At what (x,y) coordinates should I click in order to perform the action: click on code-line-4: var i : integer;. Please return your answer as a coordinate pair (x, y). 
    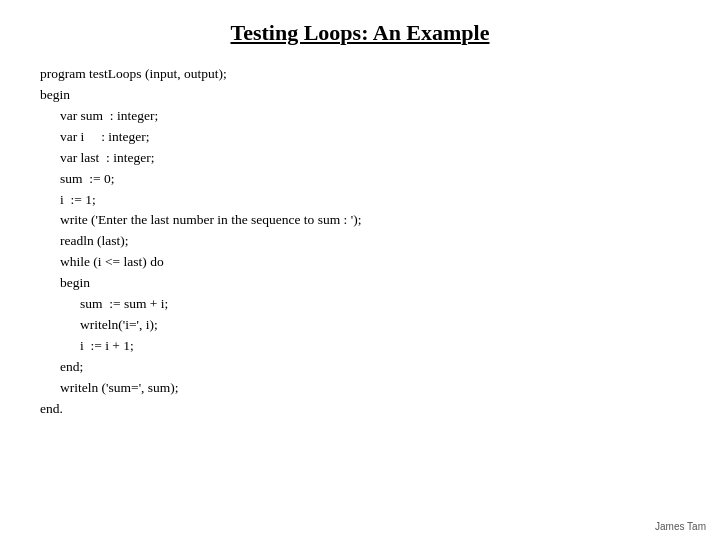
    Looking at the image, I should click on (365, 138).